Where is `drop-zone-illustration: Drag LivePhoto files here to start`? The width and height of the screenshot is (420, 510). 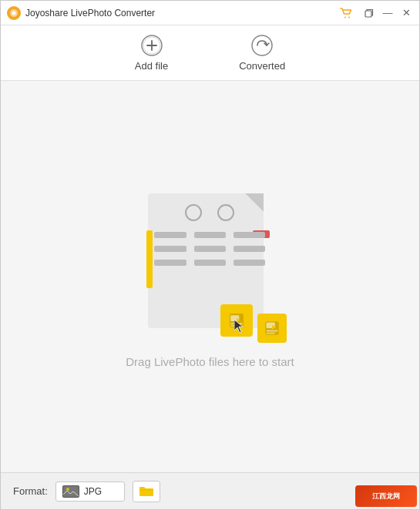 drop-zone-illustration: Drag LivePhoto files here to start is located at coordinates (210, 277).